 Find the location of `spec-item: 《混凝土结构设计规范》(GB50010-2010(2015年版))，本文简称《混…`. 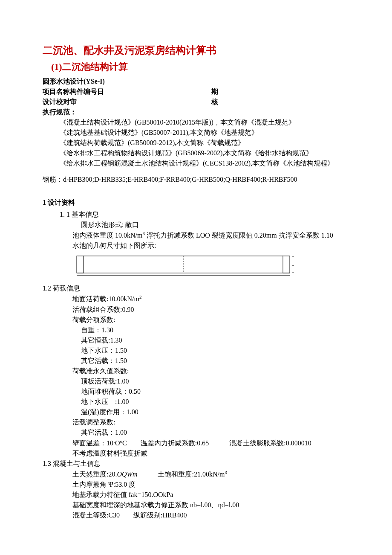

spec-item: 《混凝土结构设计规范》(GB50010-2010(2015年版))，本文简称《混… is located at coordinates (205, 122).